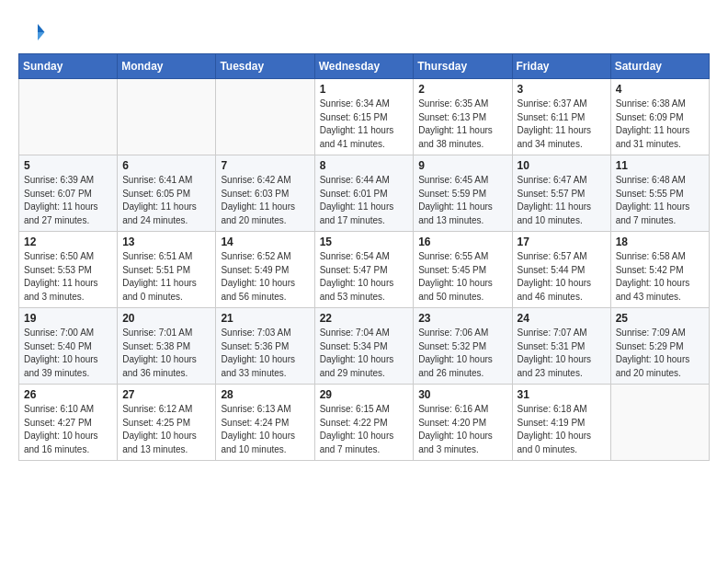 This screenshot has width=728, height=563. Describe the element at coordinates (364, 124) in the screenshot. I see `day-info: Sunrise: 6:34 AM Sunset: 6:15 PM Dayligh…` at that location.